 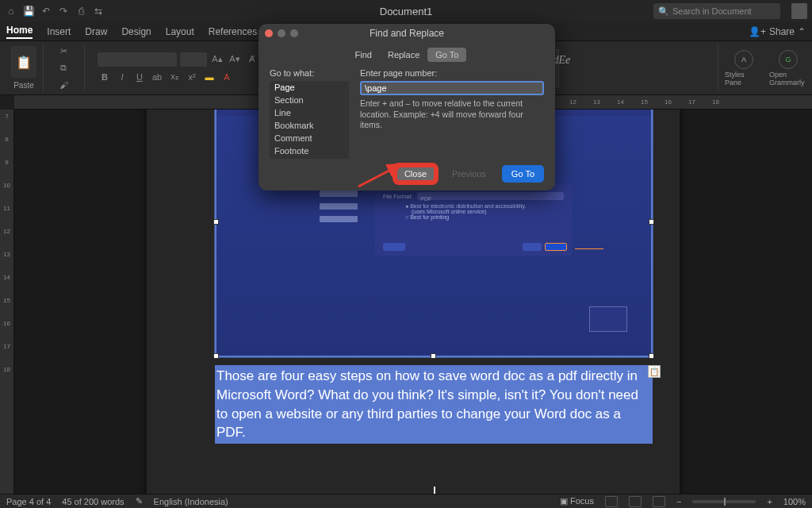 What do you see at coordinates (193, 60) in the screenshot?
I see `font-size` at bounding box center [193, 60].